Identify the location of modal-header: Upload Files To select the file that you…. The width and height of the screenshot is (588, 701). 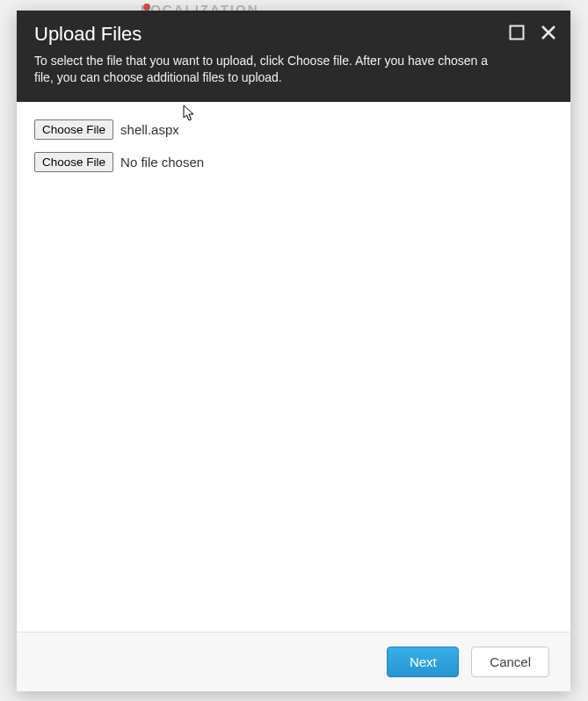
(294, 56).